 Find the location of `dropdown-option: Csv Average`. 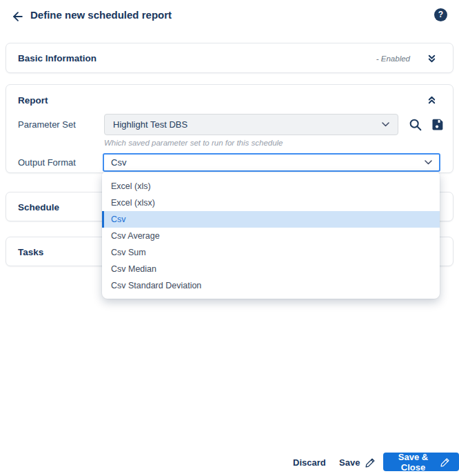

dropdown-option: Csv Average is located at coordinates (271, 236).